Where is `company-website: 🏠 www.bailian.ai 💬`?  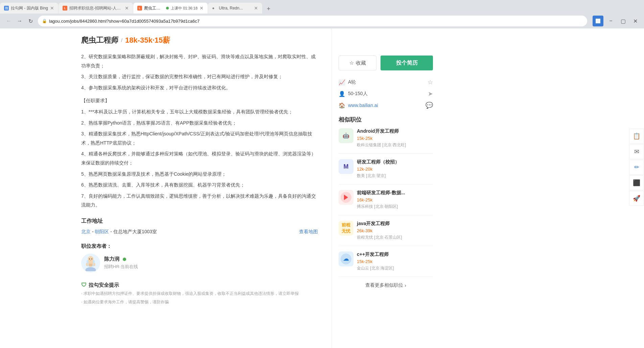 company-website: 🏠 www.bailian.ai 💬 is located at coordinates (386, 105).